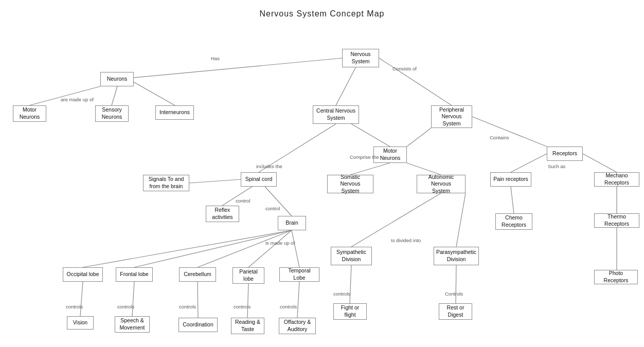 The image size is (644, 347). I want to click on temporal: Temporal Lobe, so click(299, 275).